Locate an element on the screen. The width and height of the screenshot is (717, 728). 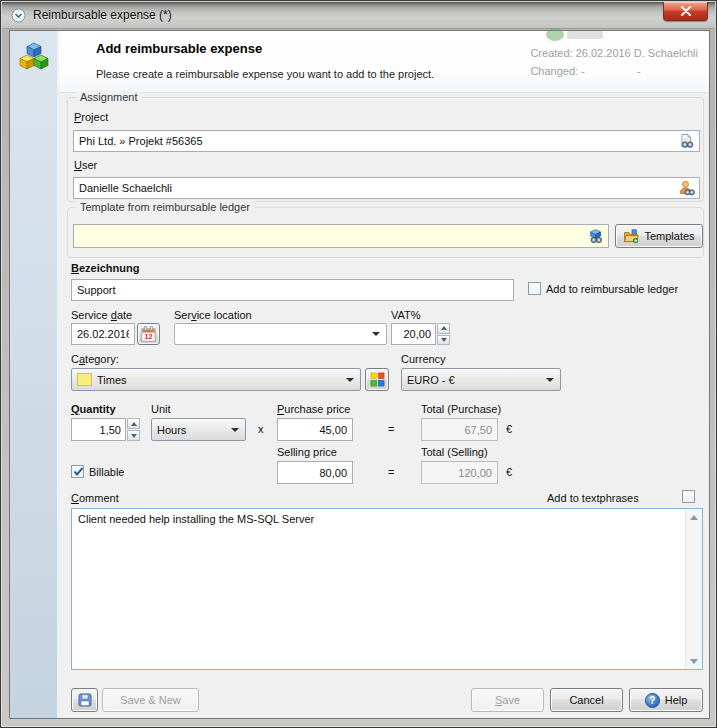
add-to-textphrases-label: Add to textphrases is located at coordinates (593, 498).